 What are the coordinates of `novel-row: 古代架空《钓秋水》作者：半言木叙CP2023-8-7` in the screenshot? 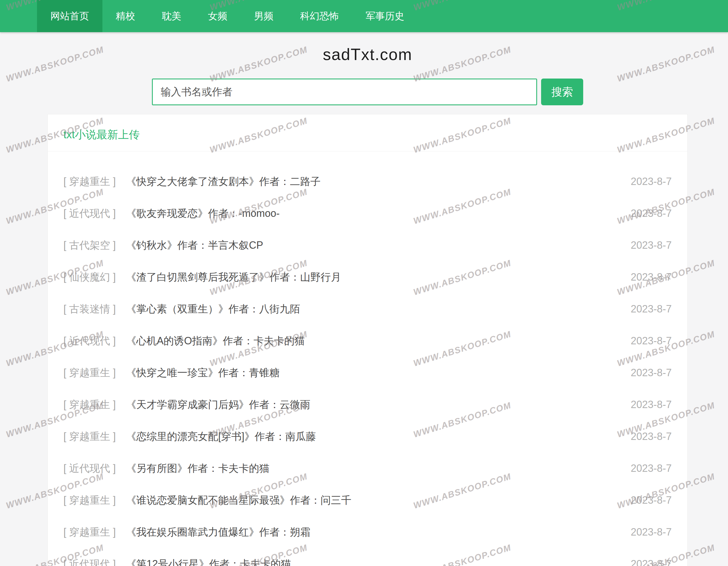 It's located at (367, 245).